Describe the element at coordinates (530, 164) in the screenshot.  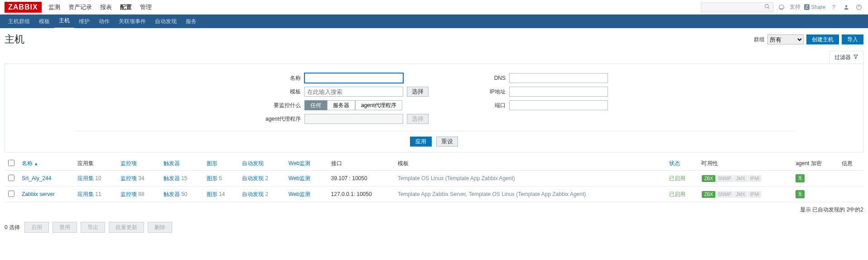
I see `col-templates: 模板` at that location.